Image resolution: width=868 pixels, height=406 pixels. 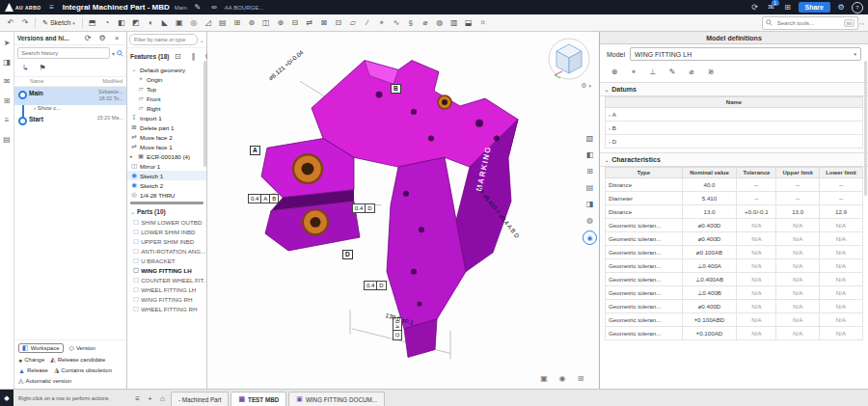 What do you see at coordinates (70, 122) in the screenshot?
I see `version-row: Start15:20 Ma...` at bounding box center [70, 122].